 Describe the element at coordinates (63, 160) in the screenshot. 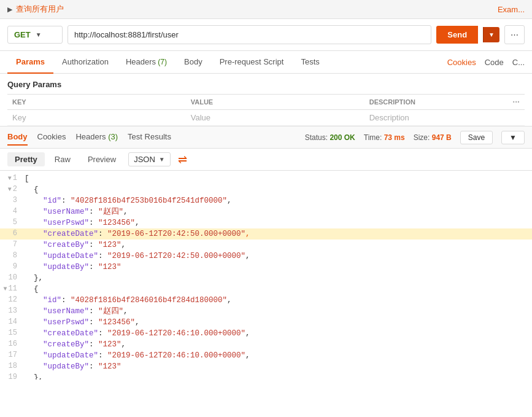

I see `raw-button: Raw` at that location.